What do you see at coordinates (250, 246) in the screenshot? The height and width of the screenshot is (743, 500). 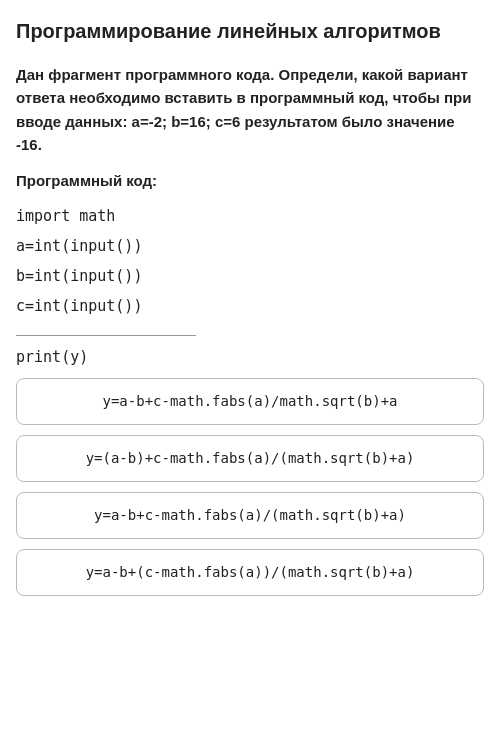 I see `code-line-2: a=int(input())` at bounding box center [250, 246].